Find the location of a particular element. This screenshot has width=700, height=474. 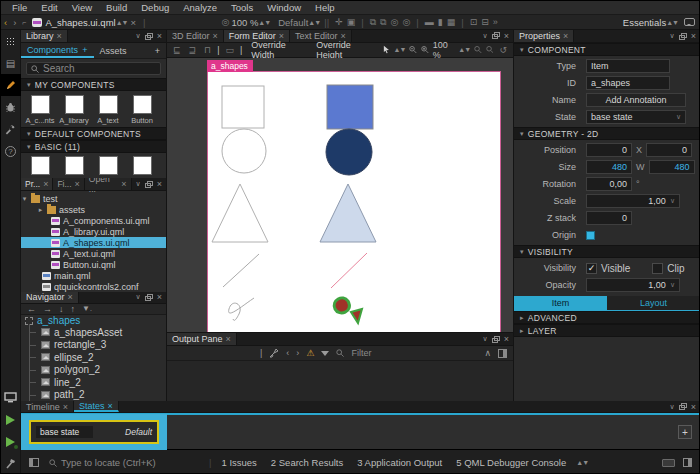

show-bounds-icon: ▭ is located at coordinates (230, 50).